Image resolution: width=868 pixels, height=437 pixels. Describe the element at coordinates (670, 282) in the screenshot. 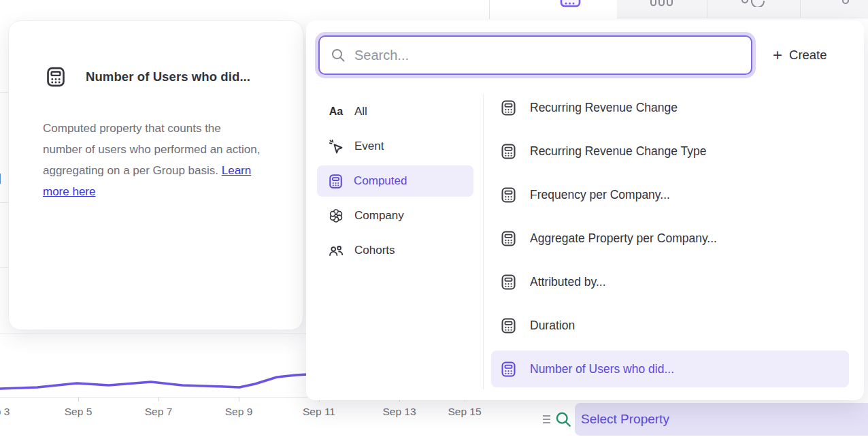

I see `property-row: Attributed by...` at that location.